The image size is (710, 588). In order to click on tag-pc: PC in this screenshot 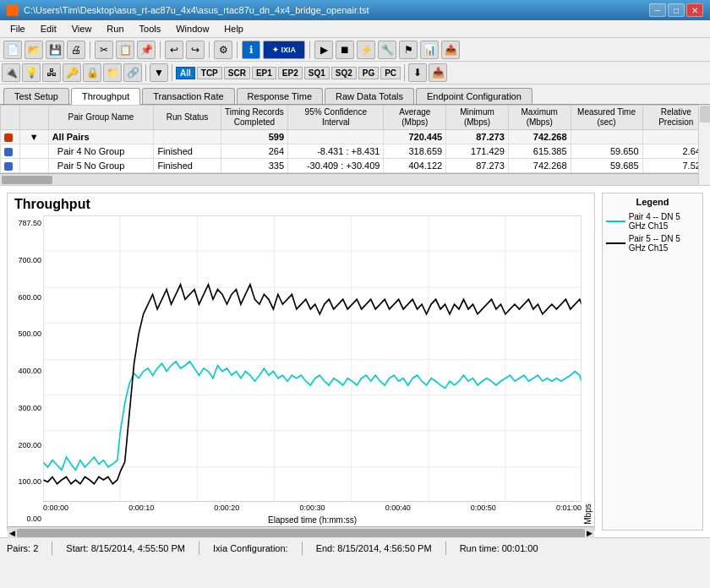, I will do `click(390, 73)`.